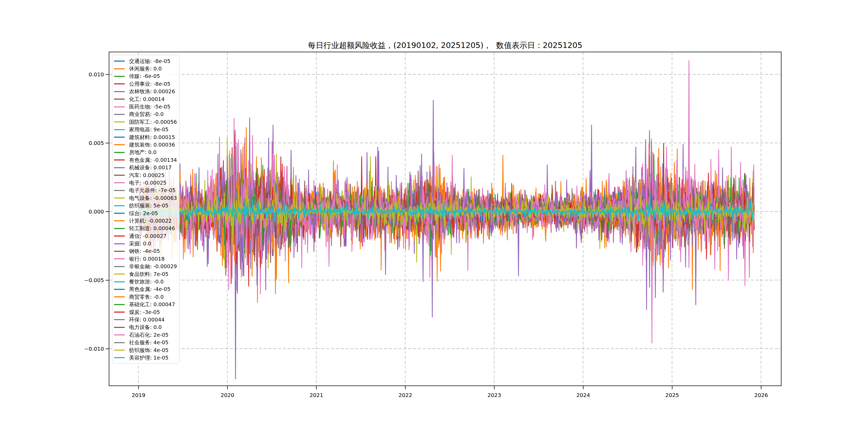 The height and width of the screenshot is (434, 868). I want to click on legend-item: 房地产: 0.0, so click(147, 152).